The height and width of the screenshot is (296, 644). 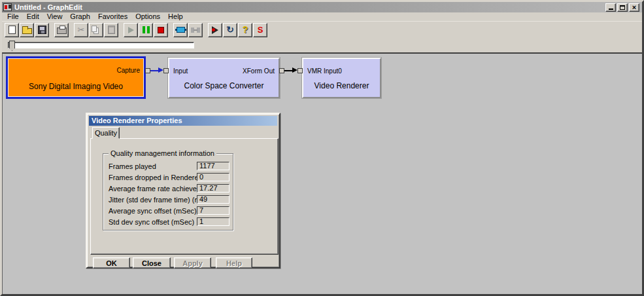 What do you see at coordinates (111, 30) in the screenshot?
I see `paste-icon` at bounding box center [111, 30].